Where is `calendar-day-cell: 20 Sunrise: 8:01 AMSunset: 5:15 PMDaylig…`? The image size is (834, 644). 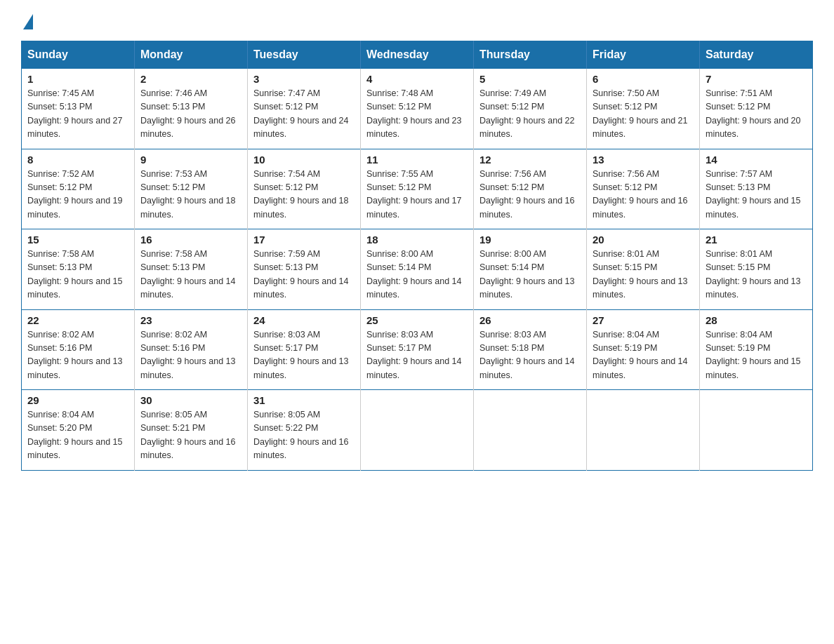
calendar-day-cell: 20 Sunrise: 8:01 AMSunset: 5:15 PMDaylig… is located at coordinates (643, 269).